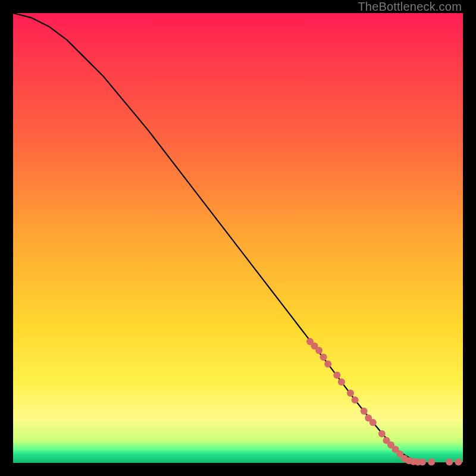 This screenshot has height=476, width=476. Describe the element at coordinates (384, 402) in the screenshot. I see `marker-group` at that location.